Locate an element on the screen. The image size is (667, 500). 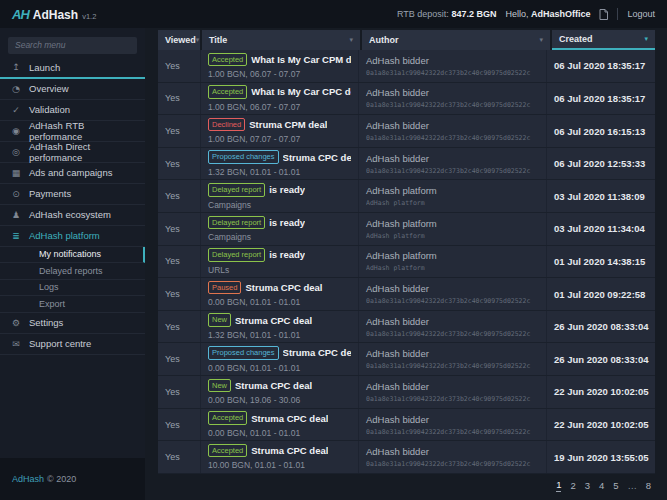
column-header-title: Title▾ is located at coordinates (281, 40).